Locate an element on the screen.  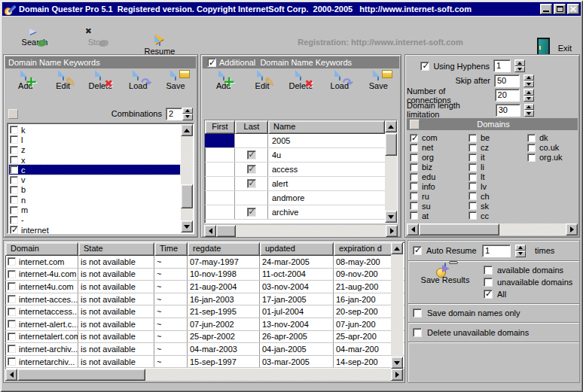
spin-up-icon is located at coordinates (529, 92).